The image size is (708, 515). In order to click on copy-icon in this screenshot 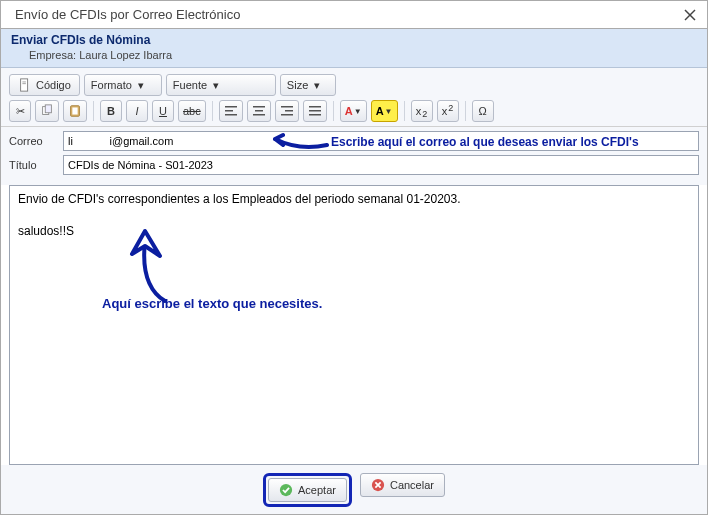, I will do `click(47, 111)`.